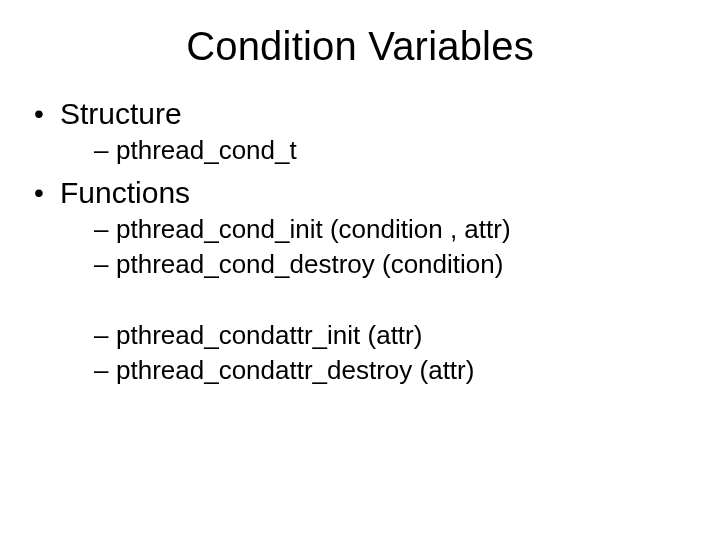  What do you see at coordinates (392, 370) in the screenshot?
I see `functions-item-3: pthread_condattr_destroy (attr)` at bounding box center [392, 370].